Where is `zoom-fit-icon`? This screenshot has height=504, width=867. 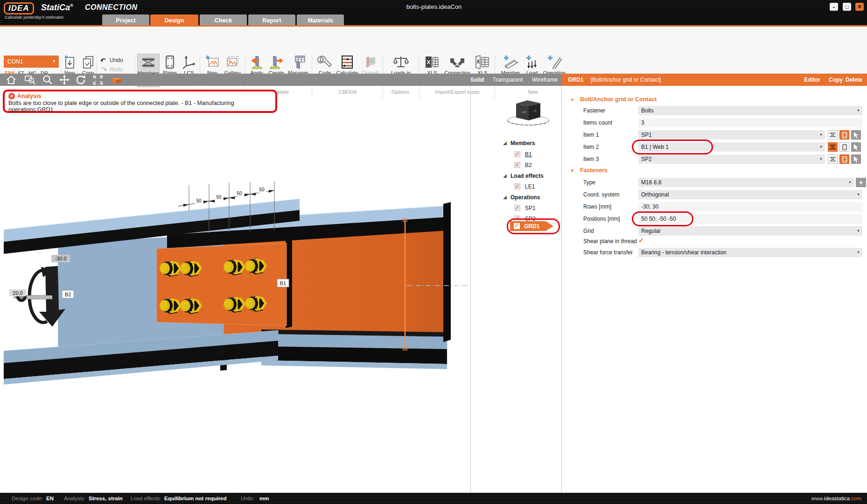 zoom-fit-icon is located at coordinates (98, 80).